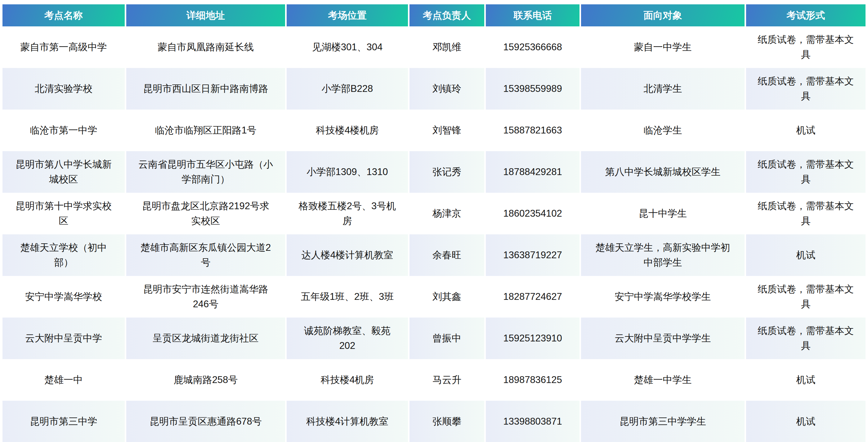  What do you see at coordinates (447, 16) in the screenshot?
I see `column-header-person-in-charge: 考点负责人` at bounding box center [447, 16].